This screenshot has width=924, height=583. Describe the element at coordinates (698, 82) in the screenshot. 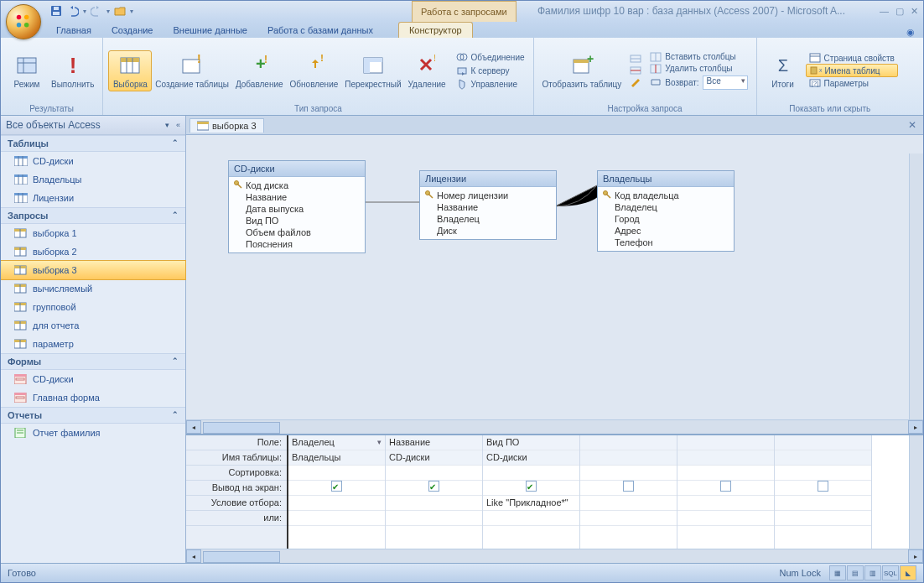

I see `return-button: Возврат:Все` at that location.